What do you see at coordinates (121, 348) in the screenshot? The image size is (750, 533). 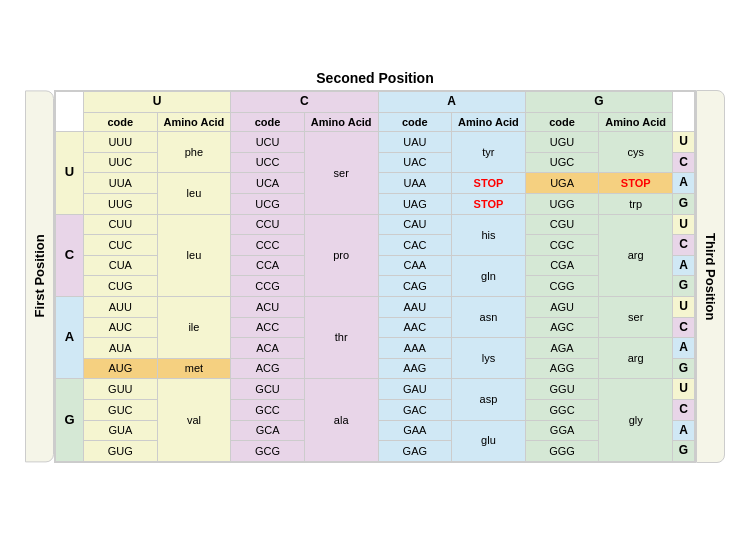 I see `u-code-cell: AUA` at bounding box center [121, 348].